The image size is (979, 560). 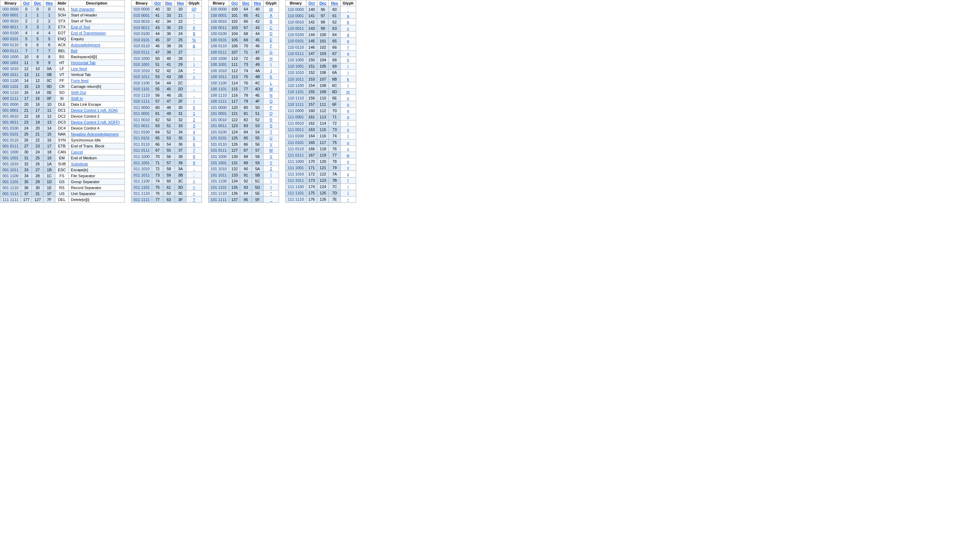 What do you see at coordinates (348, 41) in the screenshot?
I see `glyph-value: e` at bounding box center [348, 41].